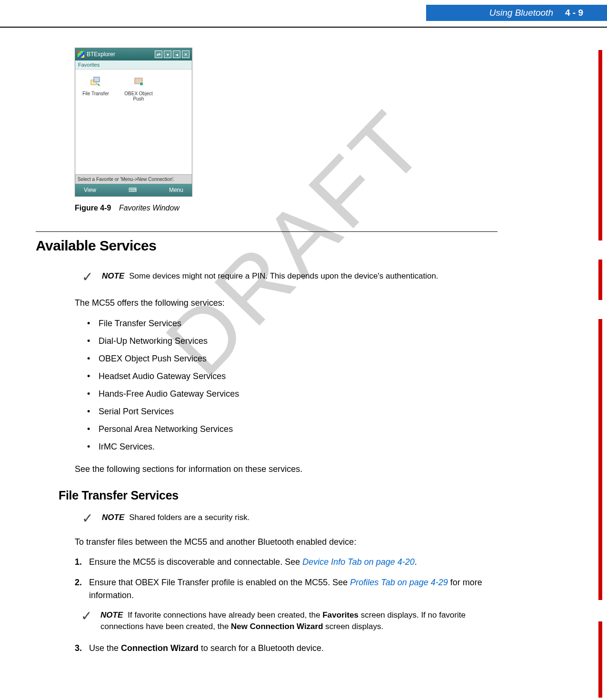  I want to click on bold-term: Favorites, so click(340, 615).